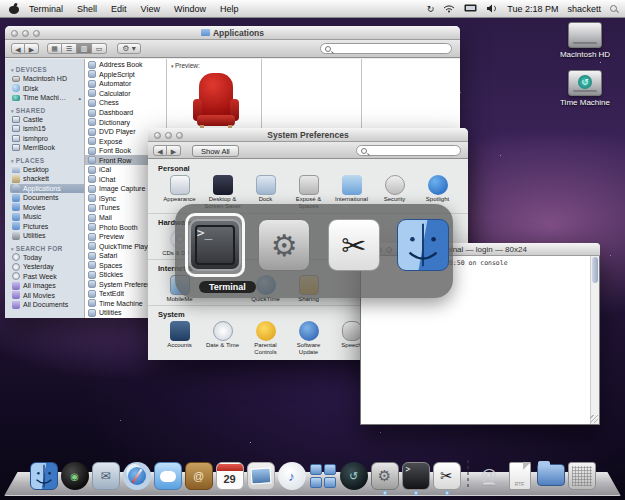  I want to click on dock-trash-icon, so click(582, 476).